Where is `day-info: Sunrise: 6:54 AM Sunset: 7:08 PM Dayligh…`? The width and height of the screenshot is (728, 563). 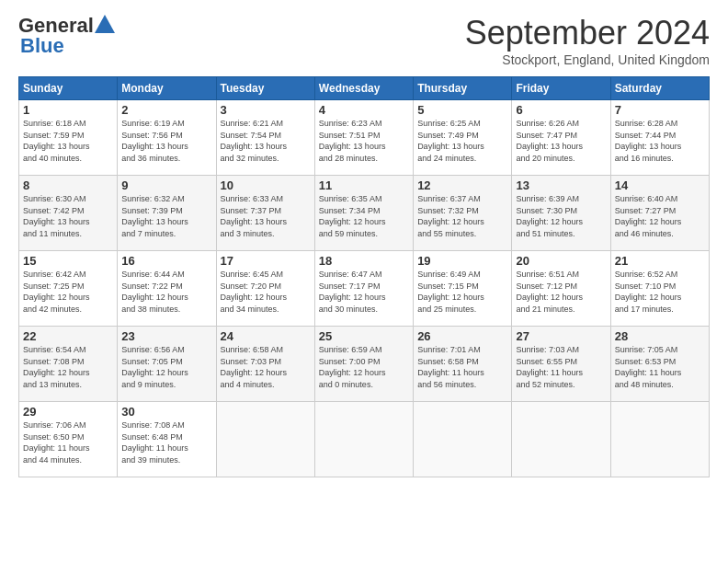 day-info: Sunrise: 6:54 AM Sunset: 7:08 PM Dayligh… is located at coordinates (68, 367).